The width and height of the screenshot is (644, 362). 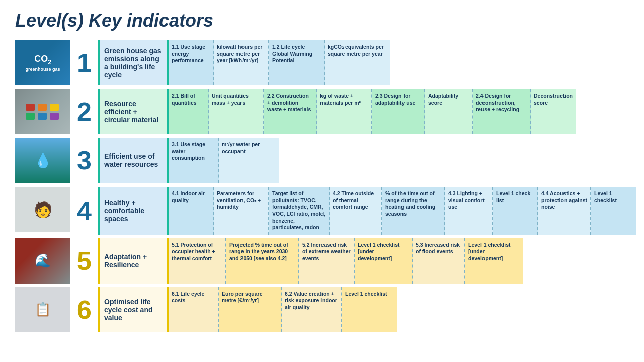 I want to click on table-row-2: 2Resource efficient + circular material2…, so click(x=326, y=112).